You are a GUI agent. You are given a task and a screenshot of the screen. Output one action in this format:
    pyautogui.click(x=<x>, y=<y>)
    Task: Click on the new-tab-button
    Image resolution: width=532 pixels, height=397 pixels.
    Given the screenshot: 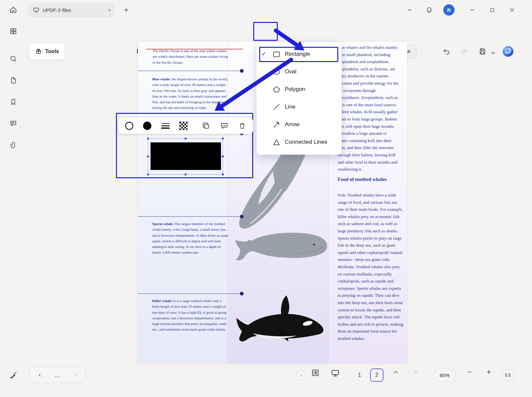 What is the action you would take?
    pyautogui.click(x=126, y=10)
    